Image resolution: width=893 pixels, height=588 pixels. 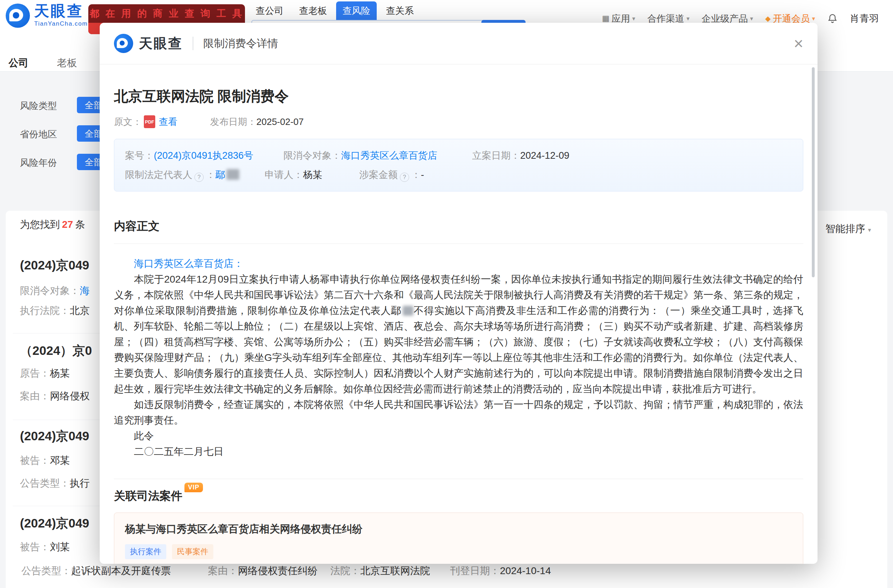 I want to click on filter-label-risk-year: 风险年份, so click(x=38, y=163).